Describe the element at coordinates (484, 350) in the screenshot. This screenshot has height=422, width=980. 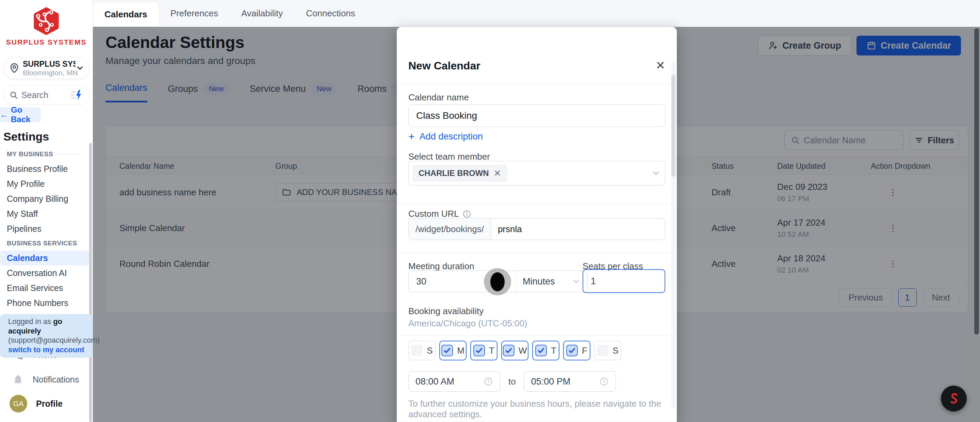
I see `day-checkbox-tuesday: T` at that location.